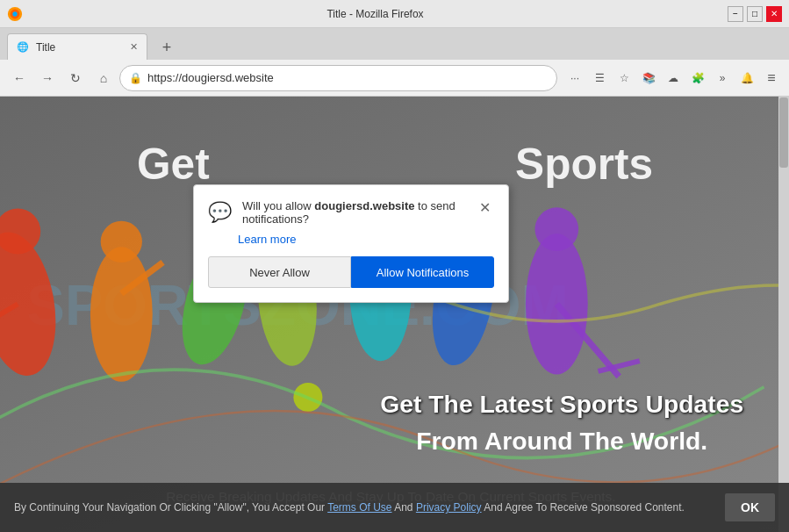 The width and height of the screenshot is (789, 532). Describe the element at coordinates (19, 78) in the screenshot. I see `back-button: ←` at that location.